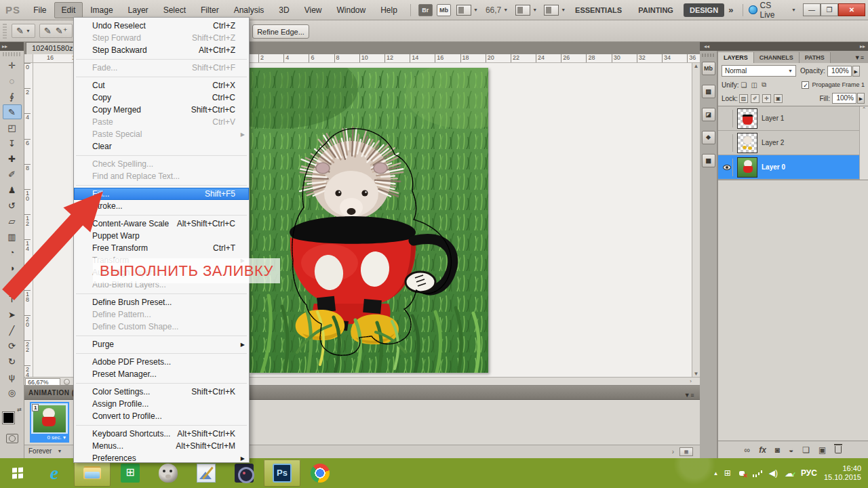  What do you see at coordinates (161, 68) in the screenshot?
I see `menu-row: Fade... Shift+Ctrl+F ▶` at bounding box center [161, 68].